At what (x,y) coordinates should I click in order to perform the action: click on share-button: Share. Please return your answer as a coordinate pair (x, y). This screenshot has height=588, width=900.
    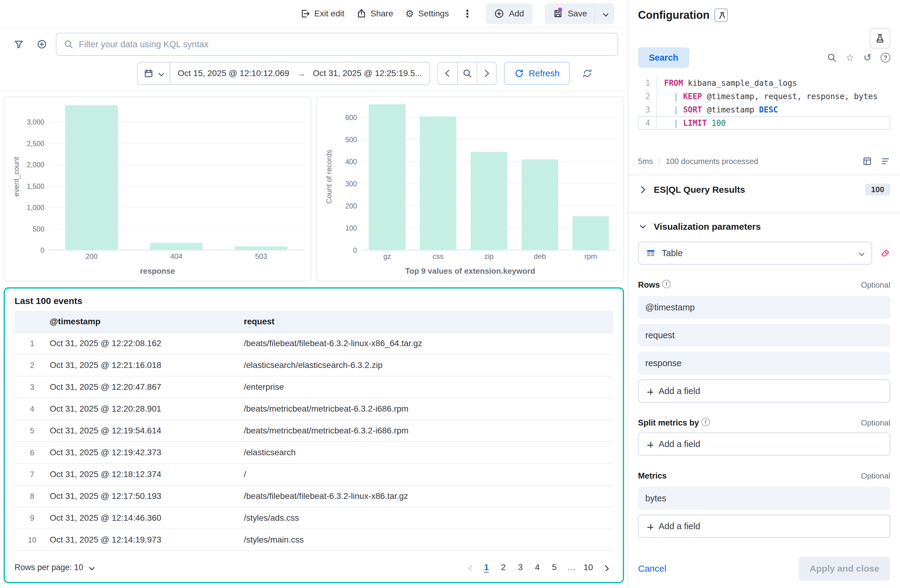
    Looking at the image, I should click on (375, 14).